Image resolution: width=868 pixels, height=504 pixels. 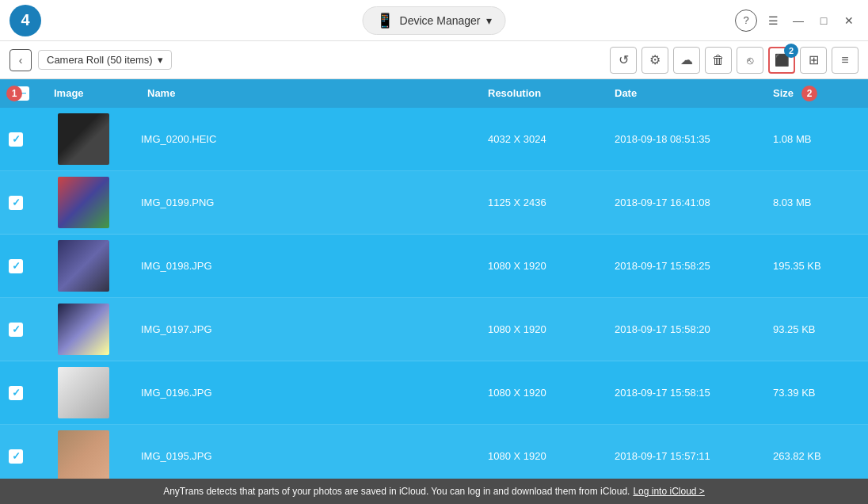 What do you see at coordinates (694, 139) in the screenshot?
I see `row-date: 2018-09-18 08:51:35` at bounding box center [694, 139].